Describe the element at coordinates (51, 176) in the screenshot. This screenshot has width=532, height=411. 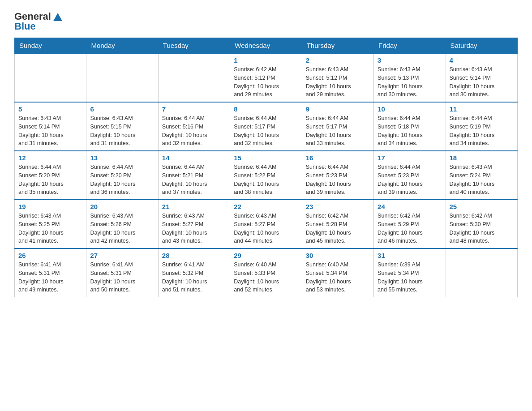
I see `calendar-cell: 12Sunrise: 6:44 AM Sunset: 5:20 PM Dayli…` at that location.